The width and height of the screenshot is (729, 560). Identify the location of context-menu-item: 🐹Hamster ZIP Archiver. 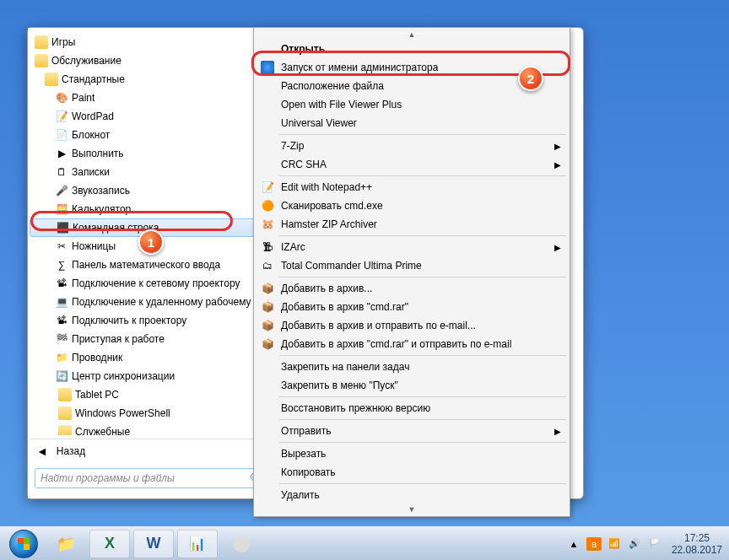
(412, 224).